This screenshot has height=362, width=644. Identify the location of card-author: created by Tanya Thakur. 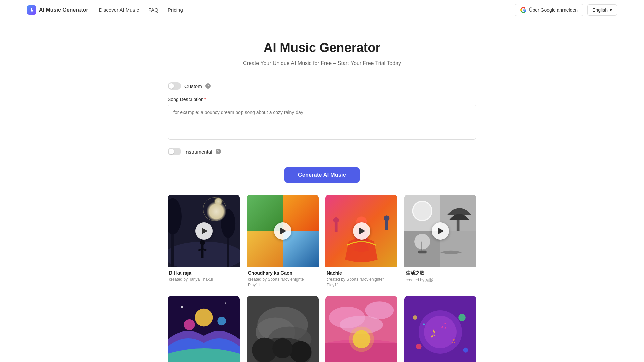
(204, 280).